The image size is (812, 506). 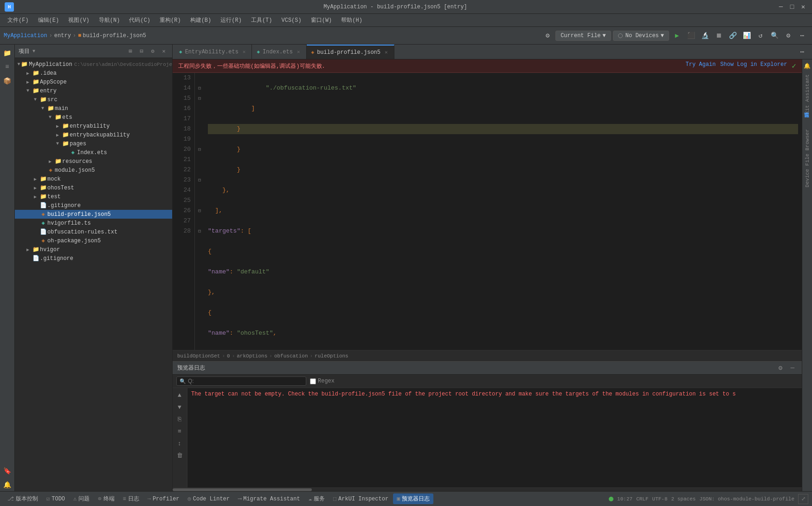 What do you see at coordinates (180, 419) in the screenshot?
I see `log-copy: ⎘` at bounding box center [180, 419].